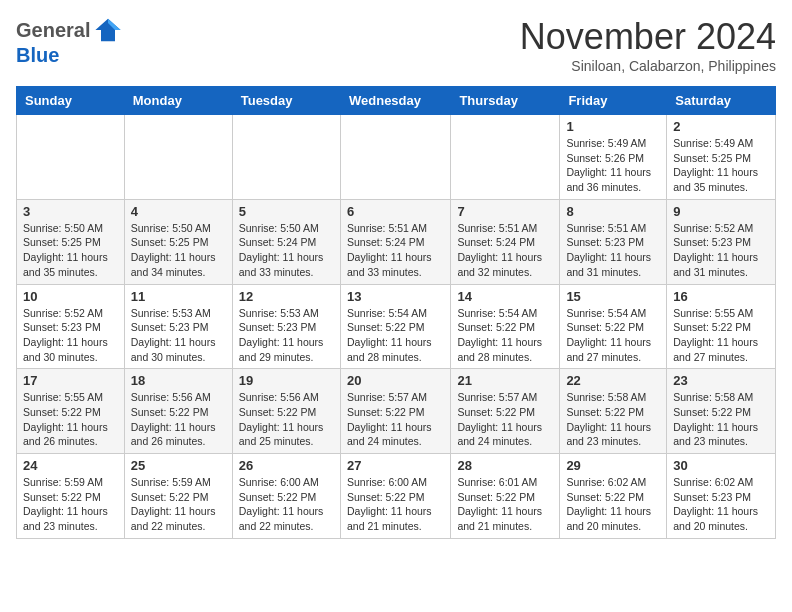 This screenshot has width=792, height=612. What do you see at coordinates (286, 250) in the screenshot?
I see `day-info: Sunrise: 5:50 AM Sunset: 5:24 PM Dayligh…` at bounding box center [286, 250].